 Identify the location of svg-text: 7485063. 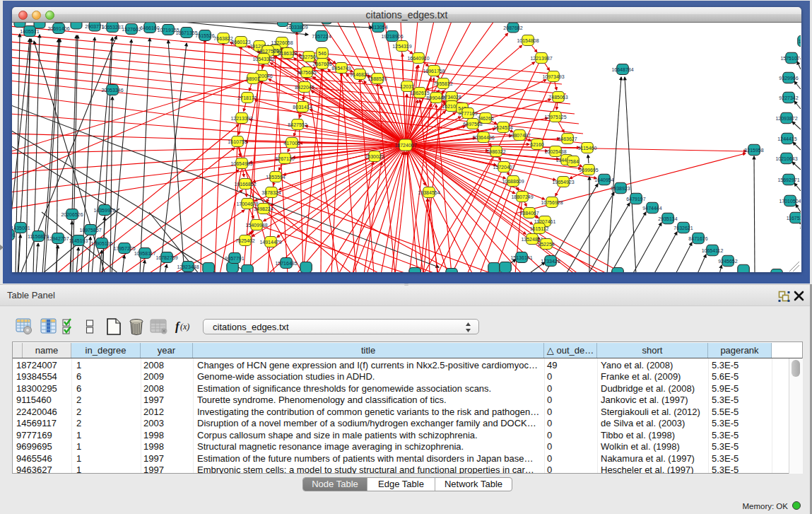
(558, 98).